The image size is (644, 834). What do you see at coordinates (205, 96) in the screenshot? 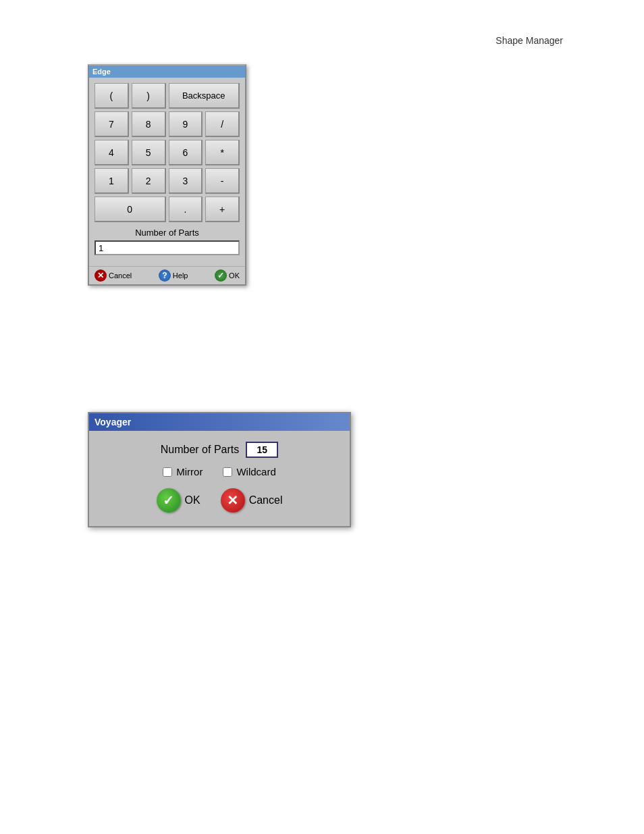
I see `backspace-button: Backspace` at bounding box center [205, 96].